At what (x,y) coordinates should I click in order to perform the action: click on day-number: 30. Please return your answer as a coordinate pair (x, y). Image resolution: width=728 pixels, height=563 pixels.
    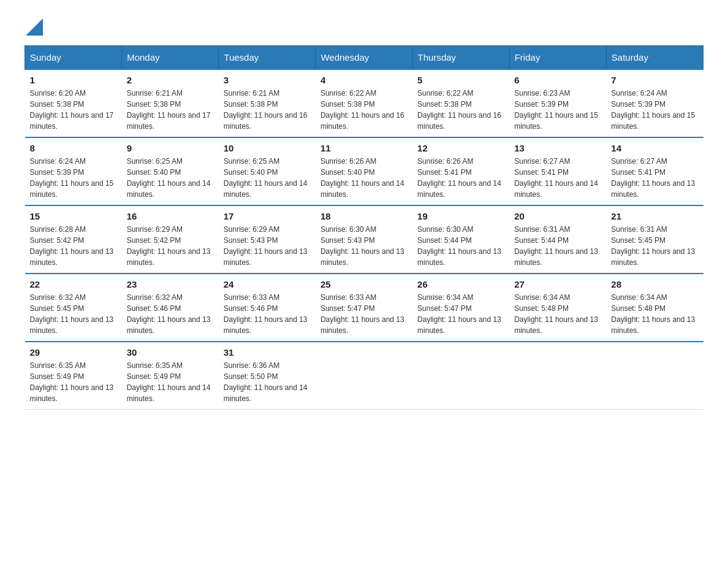
    Looking at the image, I should click on (170, 352).